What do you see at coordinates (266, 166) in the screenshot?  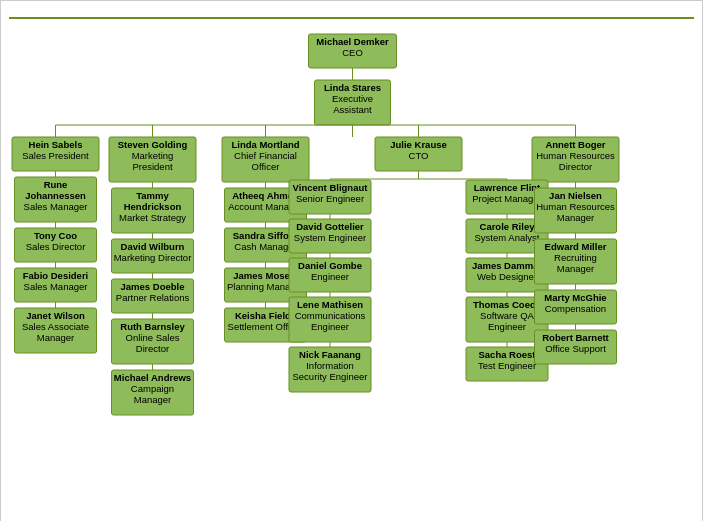 I see `svg-text: Officer` at bounding box center [266, 166].